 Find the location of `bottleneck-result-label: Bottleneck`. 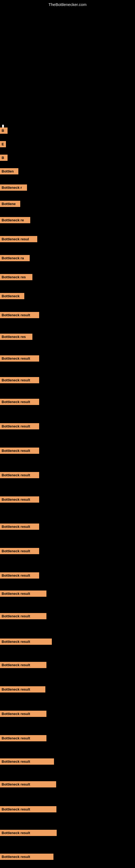

bottleneck-result-label: Bottleneck is located at coordinates (12, 296).